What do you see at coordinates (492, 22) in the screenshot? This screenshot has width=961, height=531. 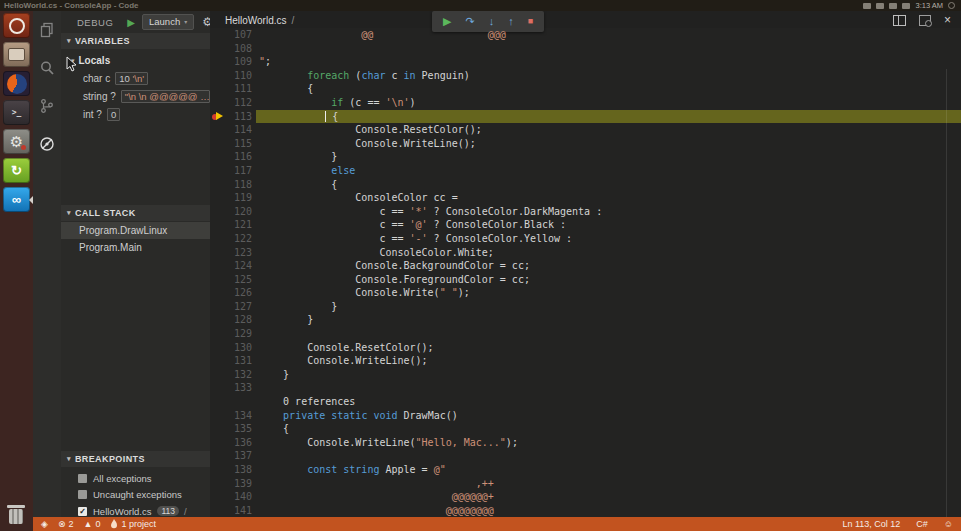 I see `step-into-button: ↓` at bounding box center [492, 22].